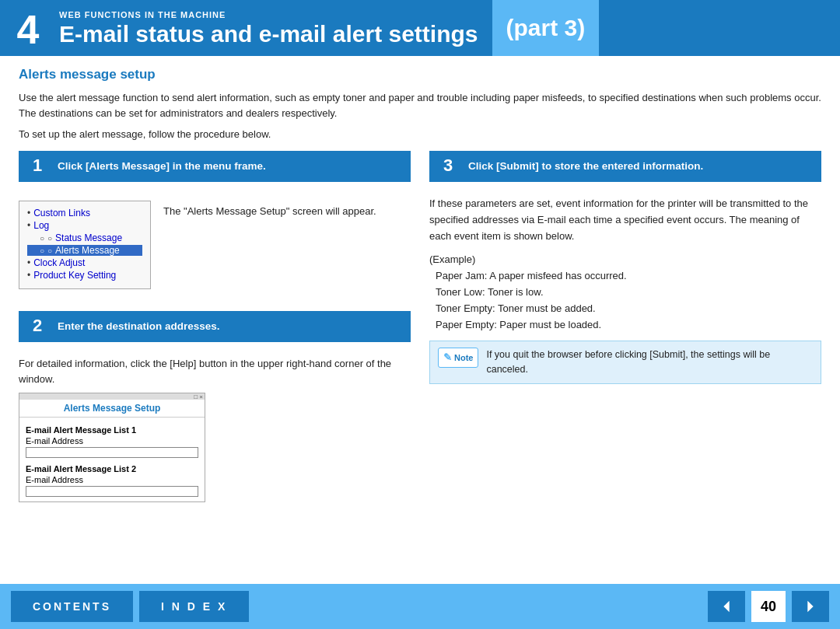  Describe the element at coordinates (420, 28) in the screenshot. I see `page-header: 4 WEB FUNCTIONS IN THE MACHINE E-mail st…` at that location.